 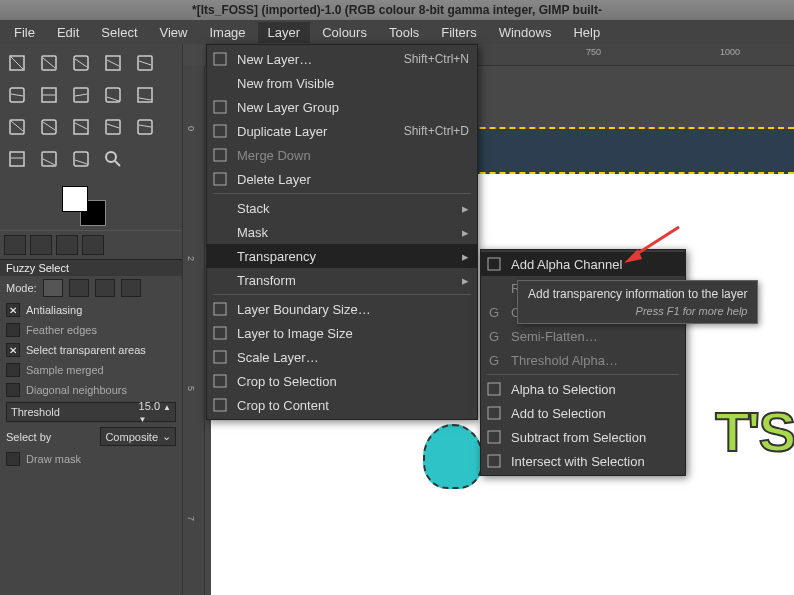 What do you see at coordinates (91, 288) in the screenshot?
I see `mode-row: Mode:` at bounding box center [91, 288].